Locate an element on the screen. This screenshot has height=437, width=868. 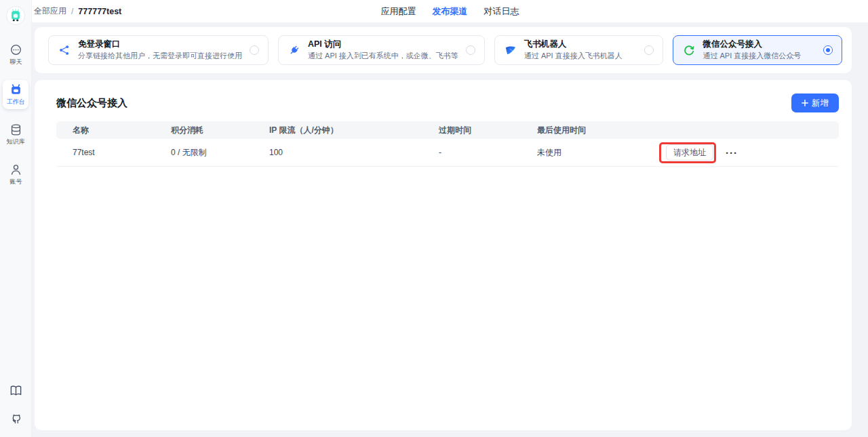
row-more-icon: ··· is located at coordinates (732, 153).